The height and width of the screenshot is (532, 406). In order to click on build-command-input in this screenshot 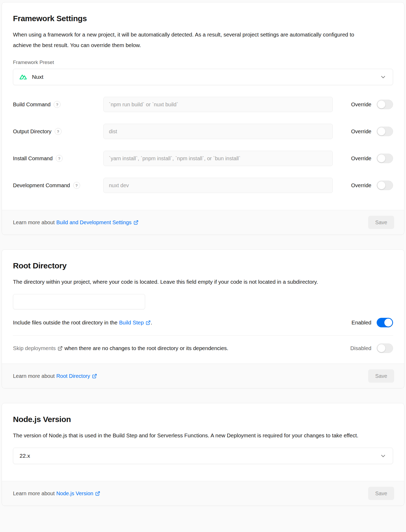, I will do `click(218, 104)`.